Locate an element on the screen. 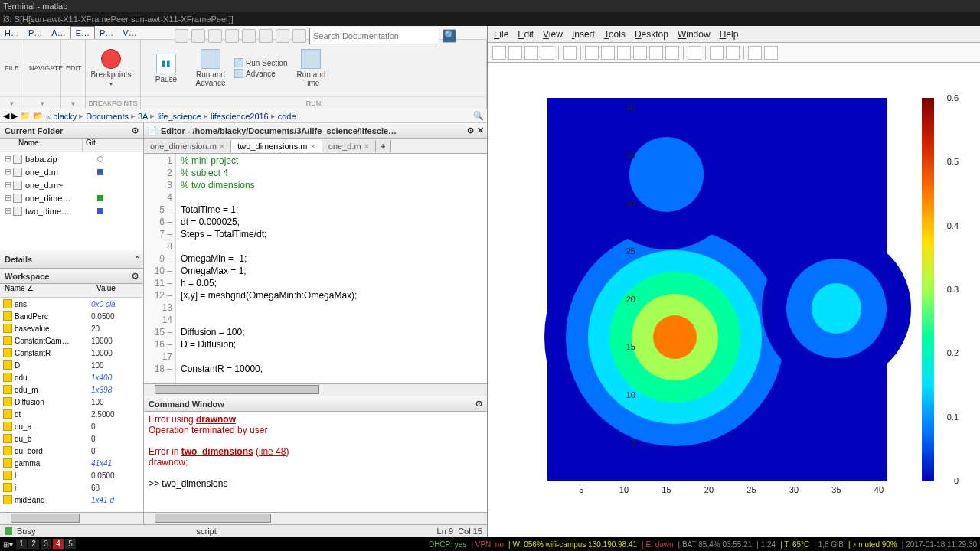 The image size is (980, 551). run-advance-button: Run and Advance is located at coordinates (211, 68).